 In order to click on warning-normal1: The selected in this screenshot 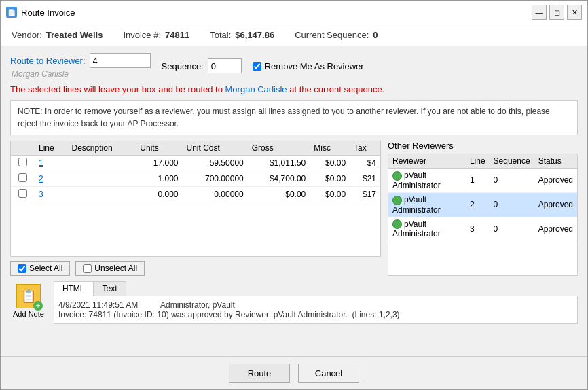, I will do `click(37, 90)`.